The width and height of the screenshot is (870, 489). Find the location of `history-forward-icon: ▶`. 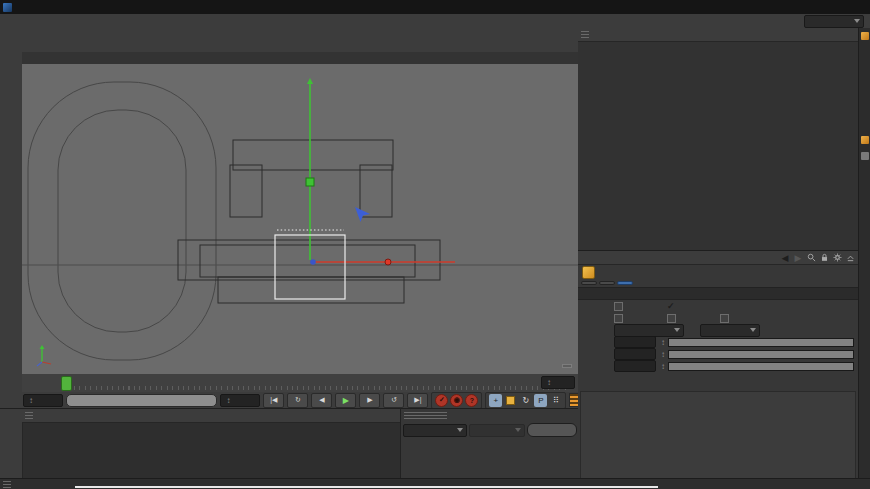

history-forward-icon: ▶ is located at coordinates (798, 258).